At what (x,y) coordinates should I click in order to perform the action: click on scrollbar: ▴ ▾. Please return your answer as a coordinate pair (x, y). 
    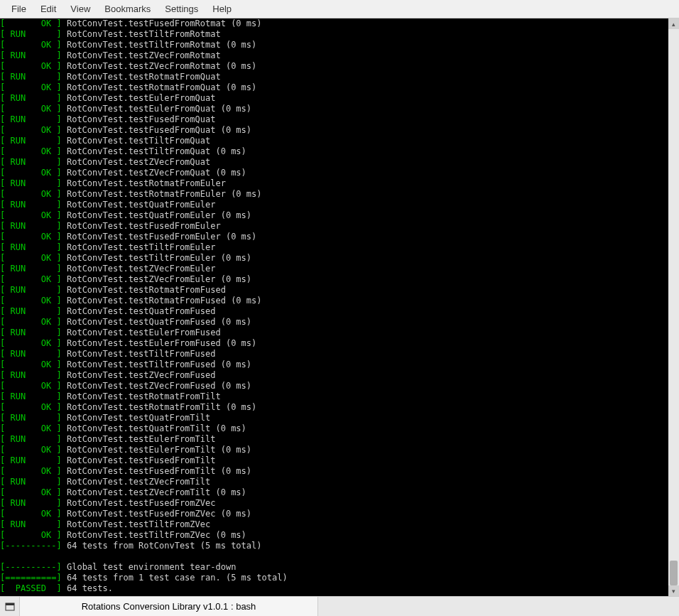
    Looking at the image, I should click on (673, 307).